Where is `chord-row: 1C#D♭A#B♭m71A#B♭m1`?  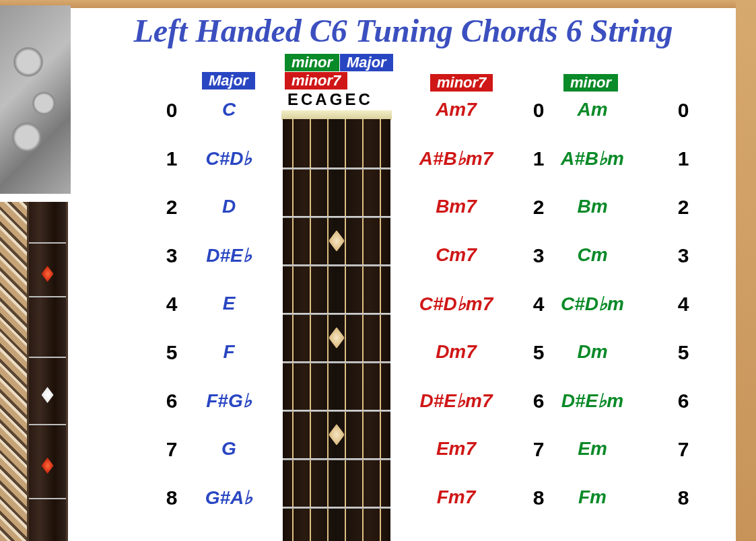
chord-row: 1C#D♭A#B♭m71A#B♭m1 is located at coordinates (403, 164).